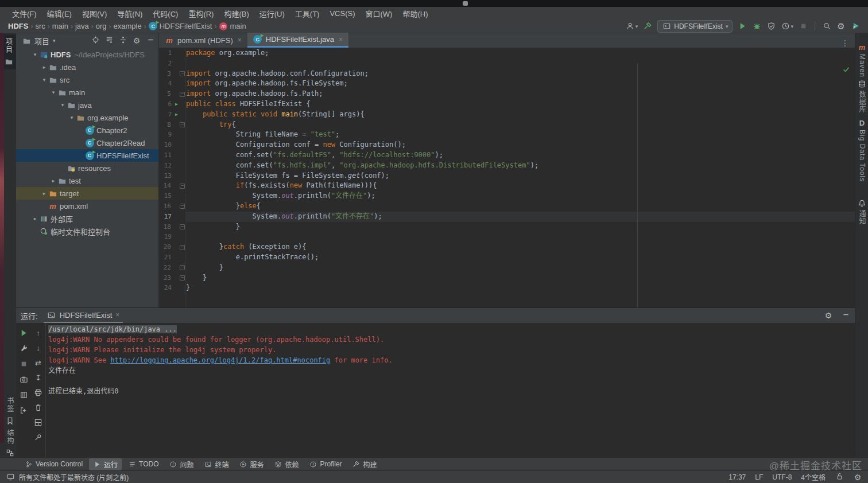 The height and width of the screenshot is (483, 868). What do you see at coordinates (87, 193) in the screenshot?
I see `tree-item-target: ▸target` at bounding box center [87, 193].